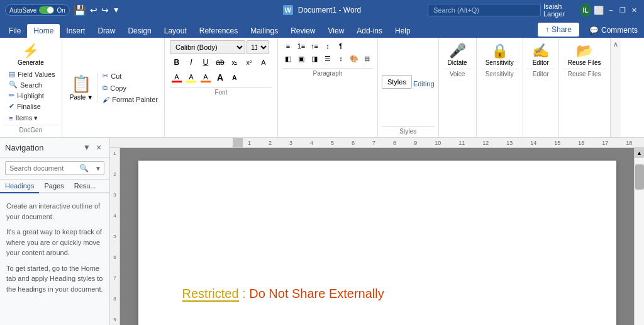  Describe the element at coordinates (541, 63) in the screenshot. I see `editor-label: Editor` at that location.